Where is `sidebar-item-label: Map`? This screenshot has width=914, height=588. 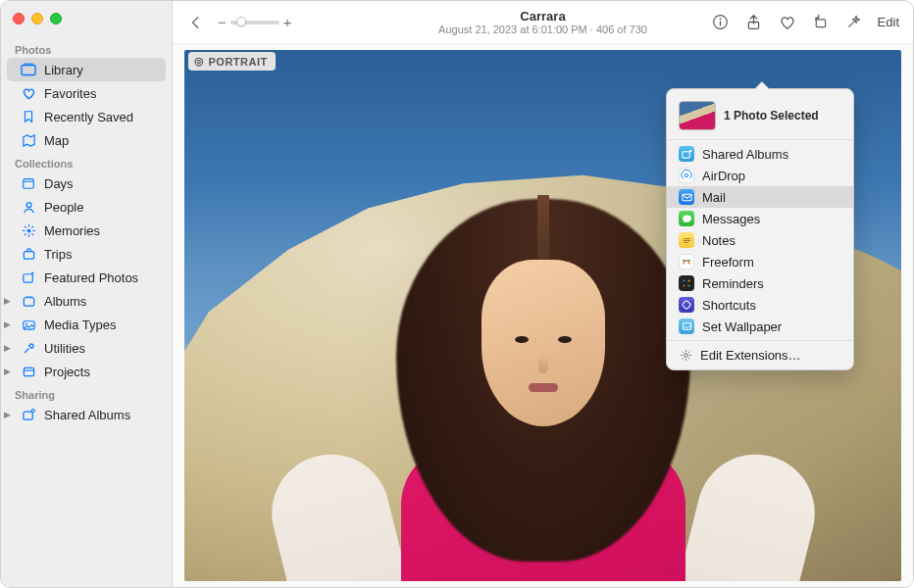 sidebar-item-label: Map is located at coordinates (57, 141).